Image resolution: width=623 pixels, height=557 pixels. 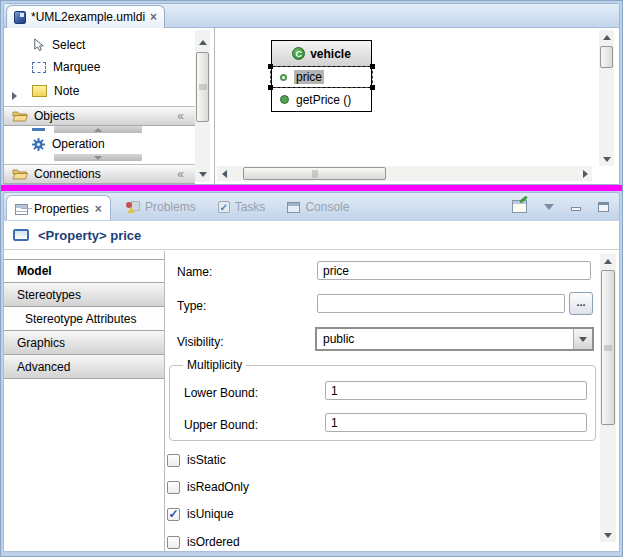 I want to click on palette-tool-note: Note, so click(x=100, y=91).